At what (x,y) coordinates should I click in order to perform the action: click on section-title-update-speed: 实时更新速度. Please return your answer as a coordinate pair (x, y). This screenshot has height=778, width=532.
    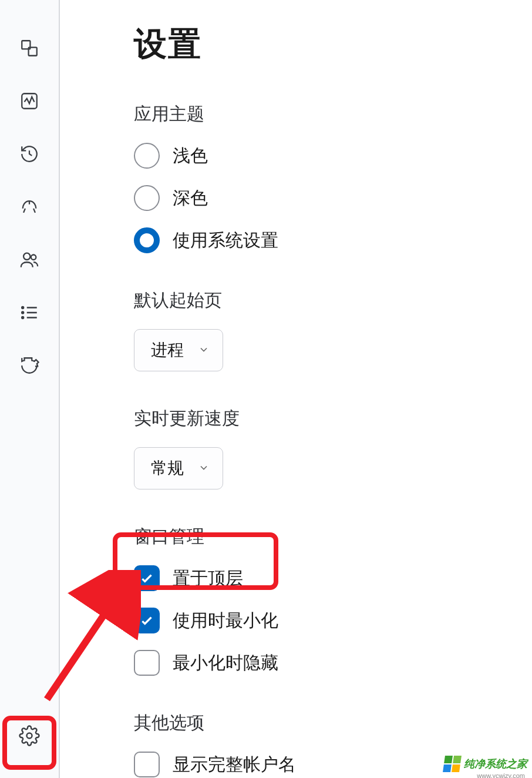
    Looking at the image, I should click on (333, 418).